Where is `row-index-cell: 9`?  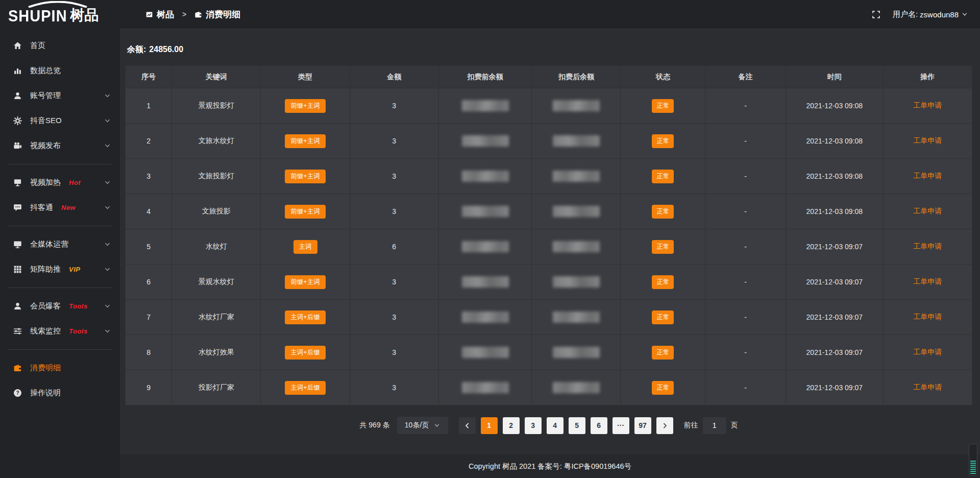 row-index-cell: 9 is located at coordinates (149, 388).